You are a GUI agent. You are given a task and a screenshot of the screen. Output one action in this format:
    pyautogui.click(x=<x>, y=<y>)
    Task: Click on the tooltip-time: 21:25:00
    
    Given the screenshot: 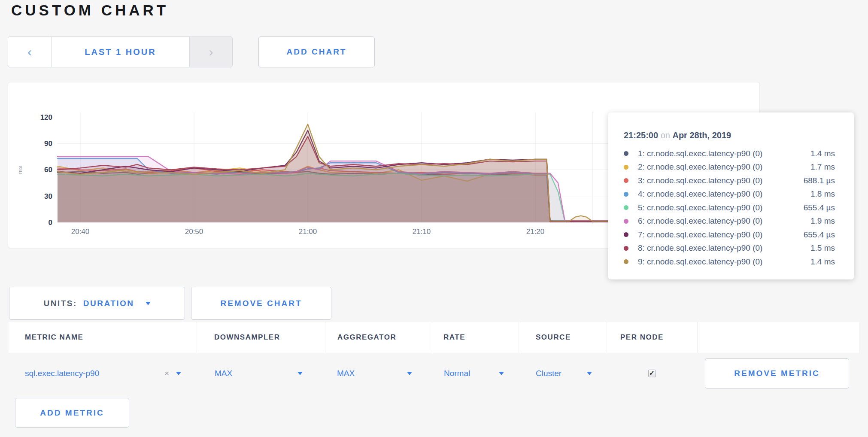 What is the action you would take?
    pyautogui.click(x=641, y=135)
    